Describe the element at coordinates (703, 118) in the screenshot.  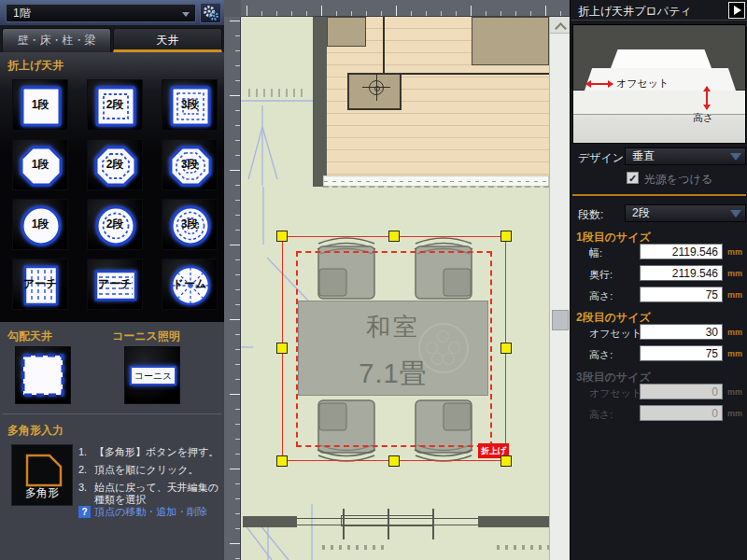
I see `height-label: 高さ` at that location.